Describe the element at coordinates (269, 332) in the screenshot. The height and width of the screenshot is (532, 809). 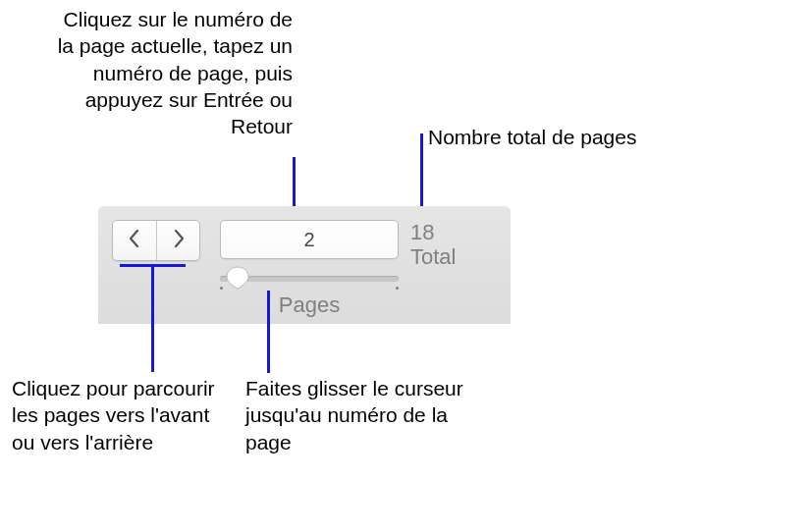
I see `callout-line-slider` at that location.